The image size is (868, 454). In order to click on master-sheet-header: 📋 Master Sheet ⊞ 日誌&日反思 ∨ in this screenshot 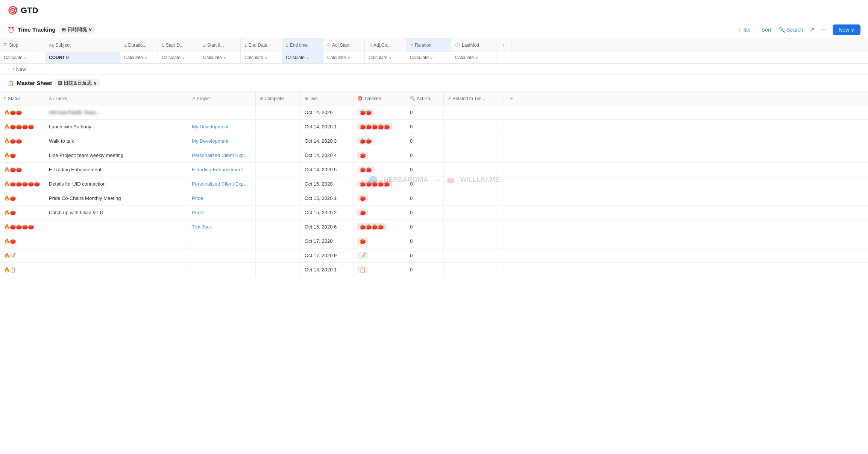, I will do `click(434, 83)`.